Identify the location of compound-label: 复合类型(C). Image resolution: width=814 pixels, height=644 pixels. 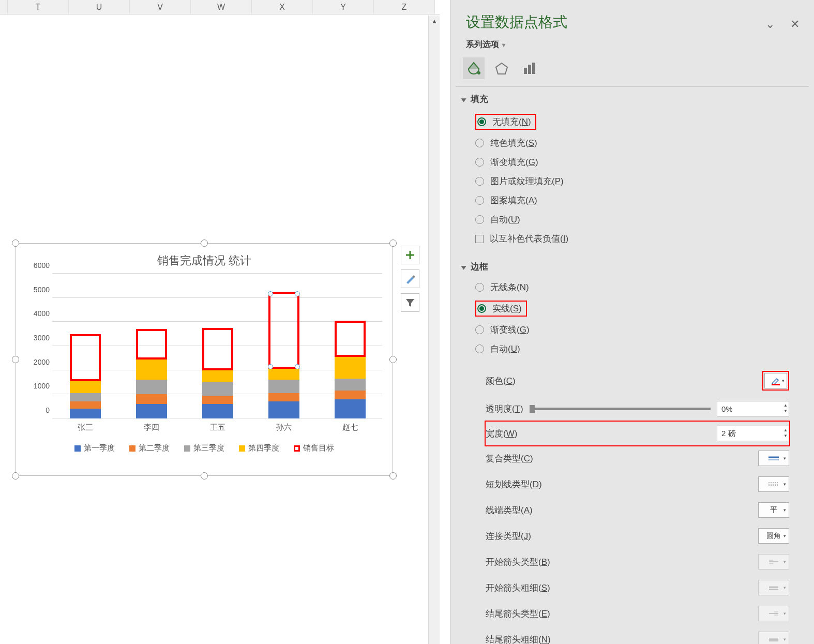
(622, 458).